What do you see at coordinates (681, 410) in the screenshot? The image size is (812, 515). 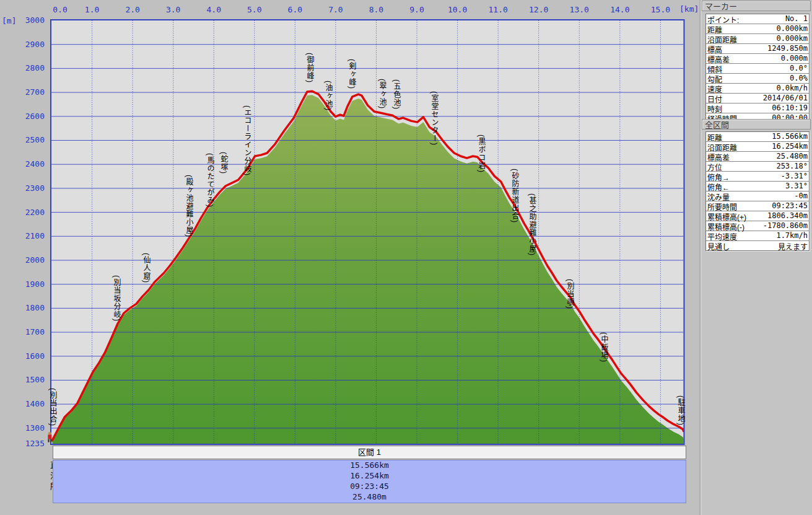 I see `waypoint-label: (駐車地)` at bounding box center [681, 410].